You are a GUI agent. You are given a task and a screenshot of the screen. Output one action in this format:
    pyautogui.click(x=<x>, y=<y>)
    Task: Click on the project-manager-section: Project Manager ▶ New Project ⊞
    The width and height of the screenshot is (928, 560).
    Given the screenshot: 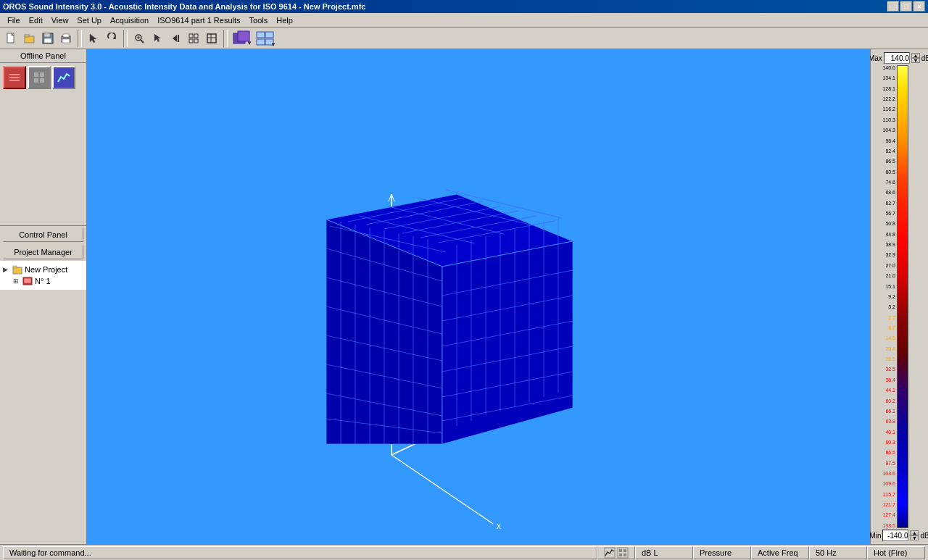 What is the action you would take?
    pyautogui.click(x=44, y=267)
    